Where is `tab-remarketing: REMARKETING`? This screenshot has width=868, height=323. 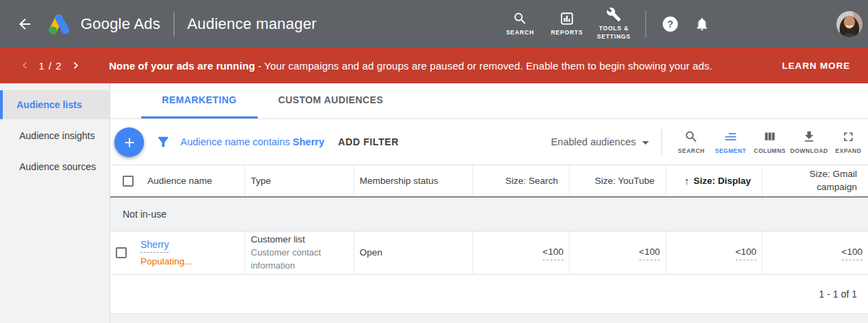
tab-remarketing: REMARKETING is located at coordinates (200, 101).